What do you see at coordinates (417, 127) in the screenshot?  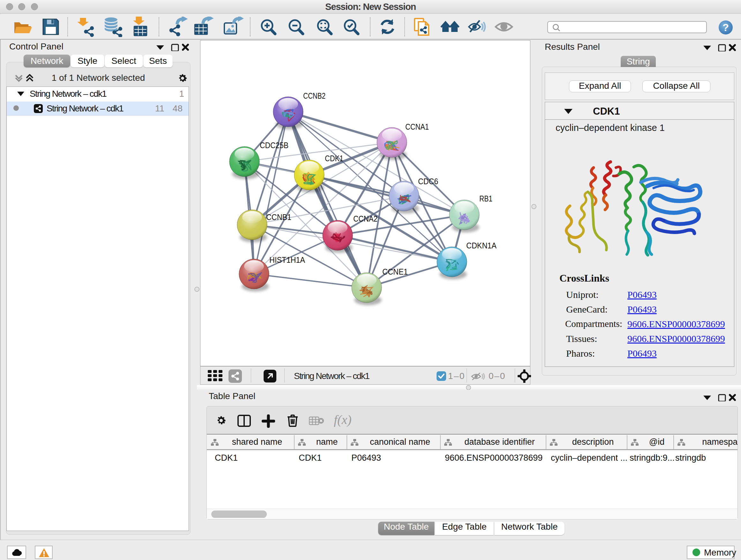 I see `svg-text: CCNA1` at bounding box center [417, 127].